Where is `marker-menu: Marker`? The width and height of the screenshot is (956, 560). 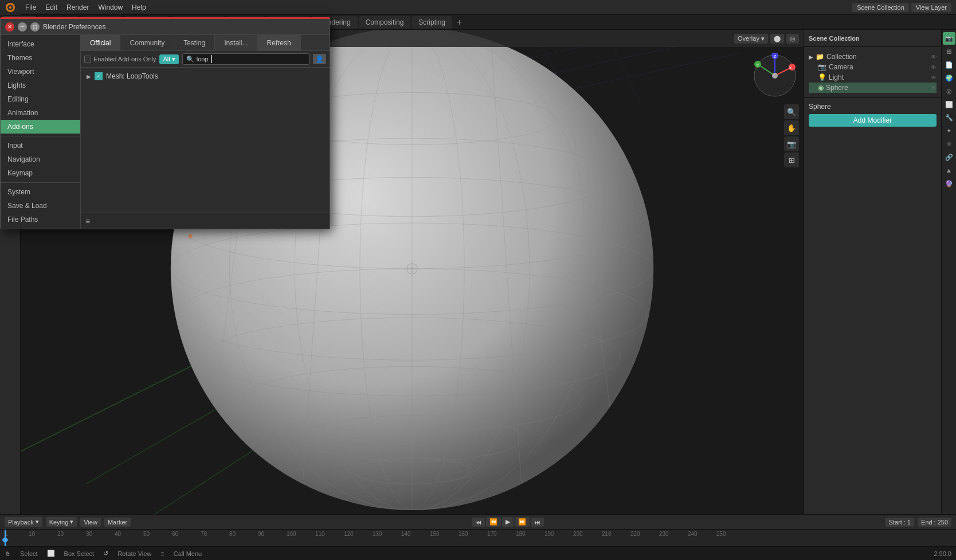 marker-menu: Marker is located at coordinates (117, 522).